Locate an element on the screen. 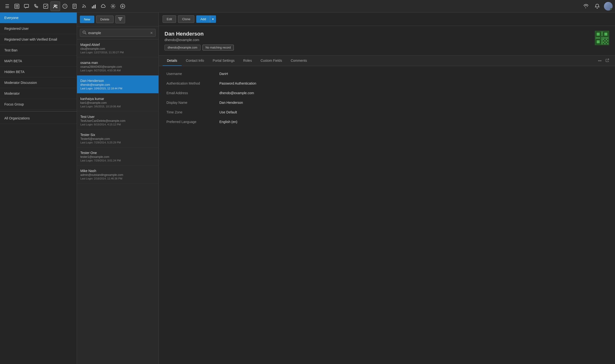 The height and width of the screenshot is (364, 615). user-item-last-login: Last Login: 9/27/2016, 4:50:38 AM is located at coordinates (118, 70).